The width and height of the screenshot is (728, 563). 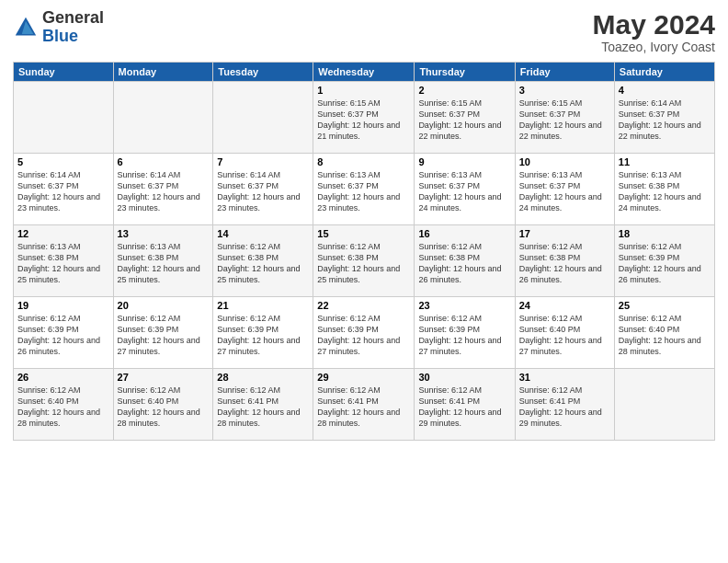 I want to click on day-cell: 11Sunrise: 6:13 AM Sunset: 6:38 PM Dayli…, so click(x=664, y=190).